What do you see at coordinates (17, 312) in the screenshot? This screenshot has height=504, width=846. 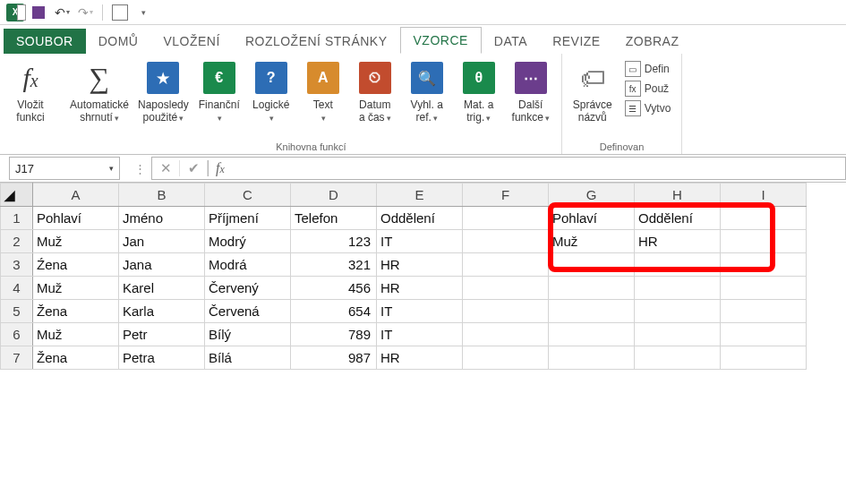 I see `row-header: 5` at bounding box center [17, 312].